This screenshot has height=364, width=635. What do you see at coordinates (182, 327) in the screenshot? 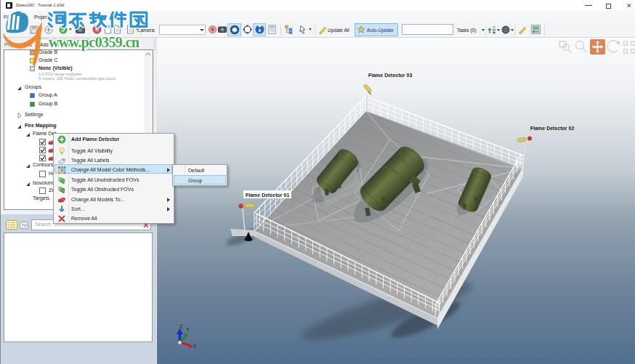
I see `svg-text: Z` at bounding box center [182, 327].